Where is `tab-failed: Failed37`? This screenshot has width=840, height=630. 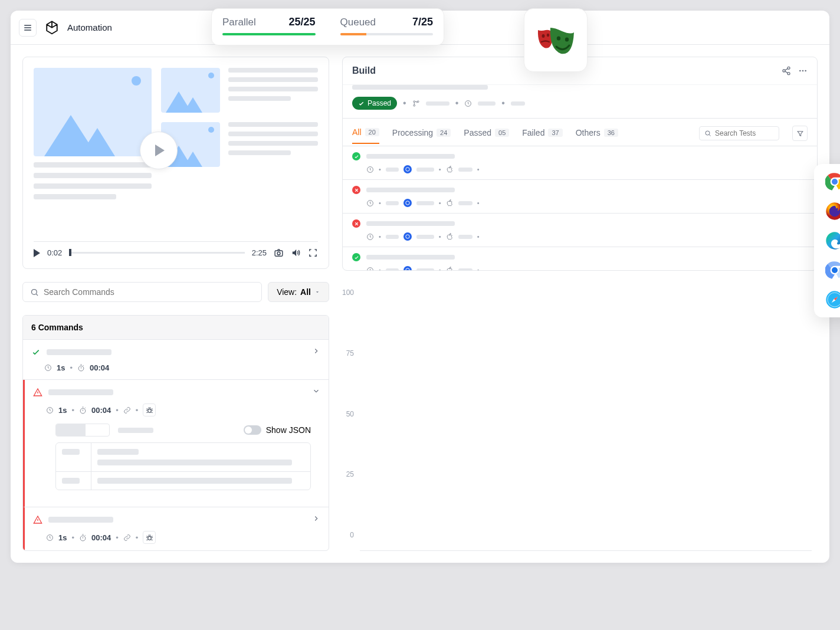
tab-failed: Failed37 is located at coordinates (542, 136).